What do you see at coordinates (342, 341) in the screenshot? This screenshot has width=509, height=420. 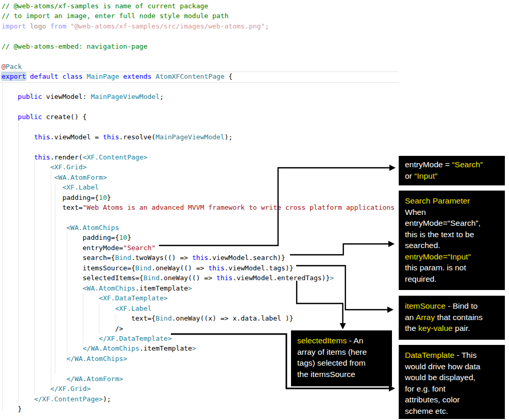 I see `callout-line: selectedItems - An` at bounding box center [342, 341].